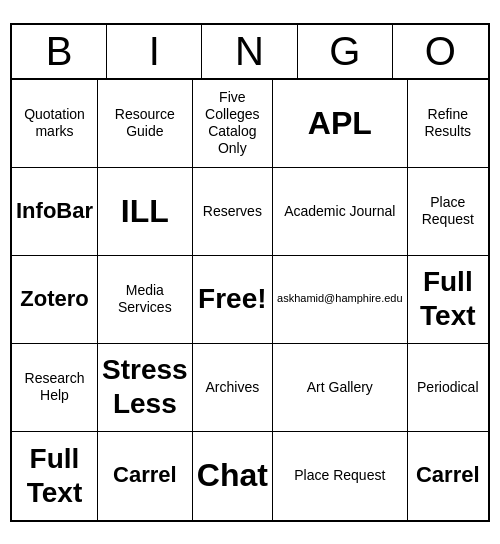 The image size is (500, 544). Describe the element at coordinates (340, 212) in the screenshot. I see `bingo-cell: Academic Journal` at that location.